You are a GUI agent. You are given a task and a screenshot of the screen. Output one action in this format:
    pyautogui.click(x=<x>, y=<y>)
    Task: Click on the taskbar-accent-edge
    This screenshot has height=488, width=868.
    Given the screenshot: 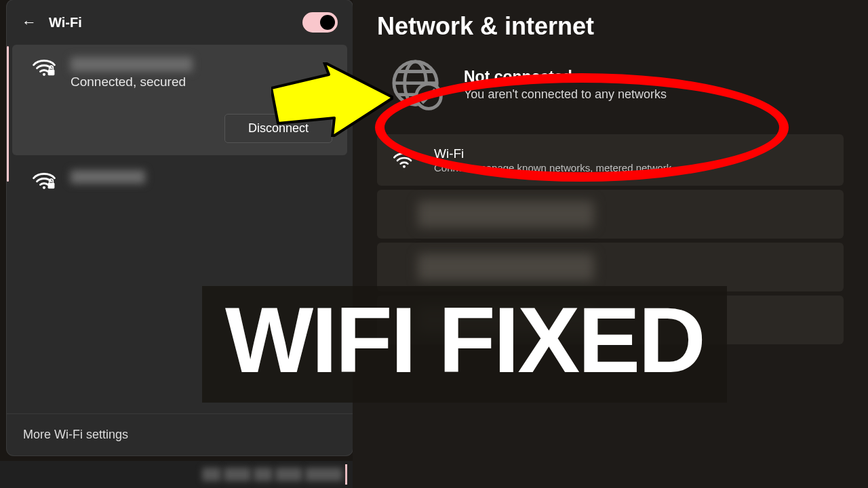 What is the action you would take?
    pyautogui.click(x=346, y=474)
    